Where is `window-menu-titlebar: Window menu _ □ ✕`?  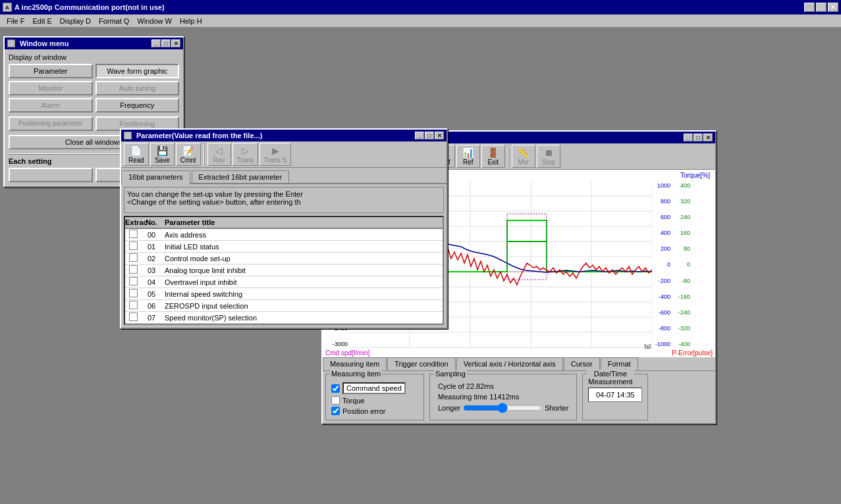 window-menu-titlebar: Window menu _ □ ✕ is located at coordinates (94, 43).